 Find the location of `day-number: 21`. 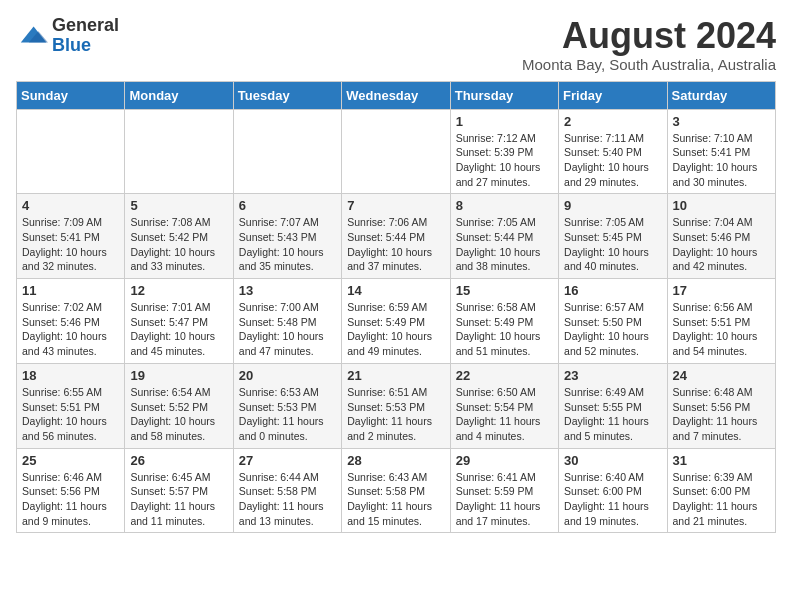

day-number: 21 is located at coordinates (396, 376).